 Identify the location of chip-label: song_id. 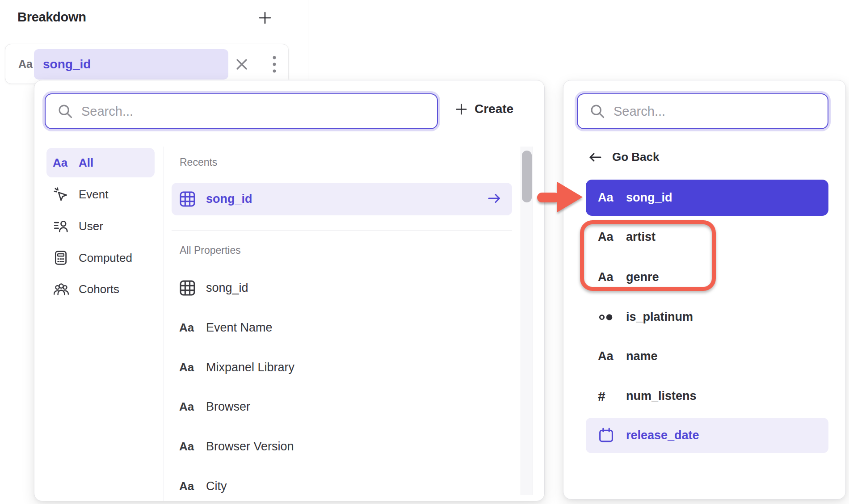
(67, 64).